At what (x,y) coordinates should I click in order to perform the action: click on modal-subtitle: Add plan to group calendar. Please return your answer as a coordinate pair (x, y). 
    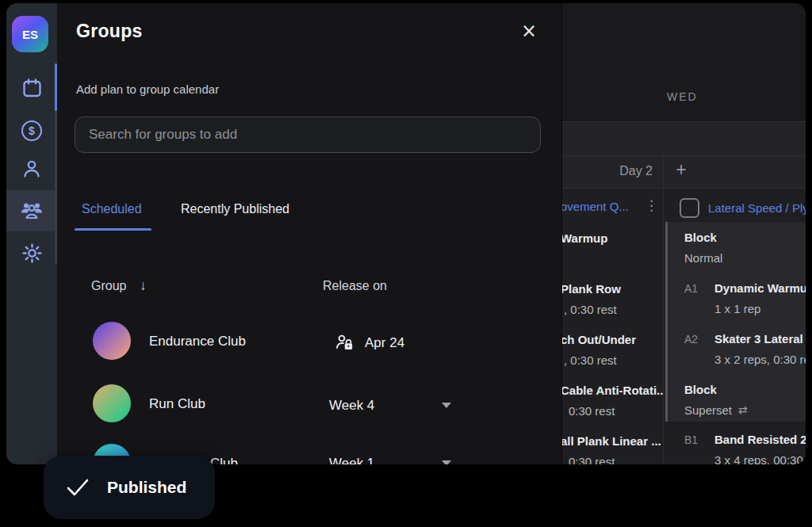
    Looking at the image, I should click on (147, 89).